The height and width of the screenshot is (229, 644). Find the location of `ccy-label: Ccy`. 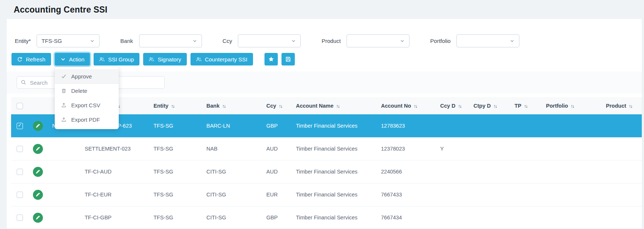

ccy-label: Ccy is located at coordinates (227, 41).